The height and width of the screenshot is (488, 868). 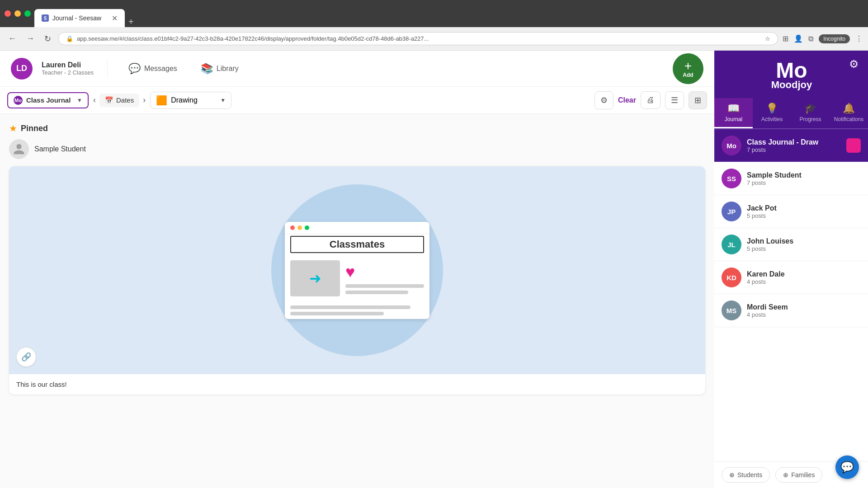 What do you see at coordinates (804, 274) in the screenshot?
I see `student-name-3: Karen Dale` at bounding box center [804, 274].